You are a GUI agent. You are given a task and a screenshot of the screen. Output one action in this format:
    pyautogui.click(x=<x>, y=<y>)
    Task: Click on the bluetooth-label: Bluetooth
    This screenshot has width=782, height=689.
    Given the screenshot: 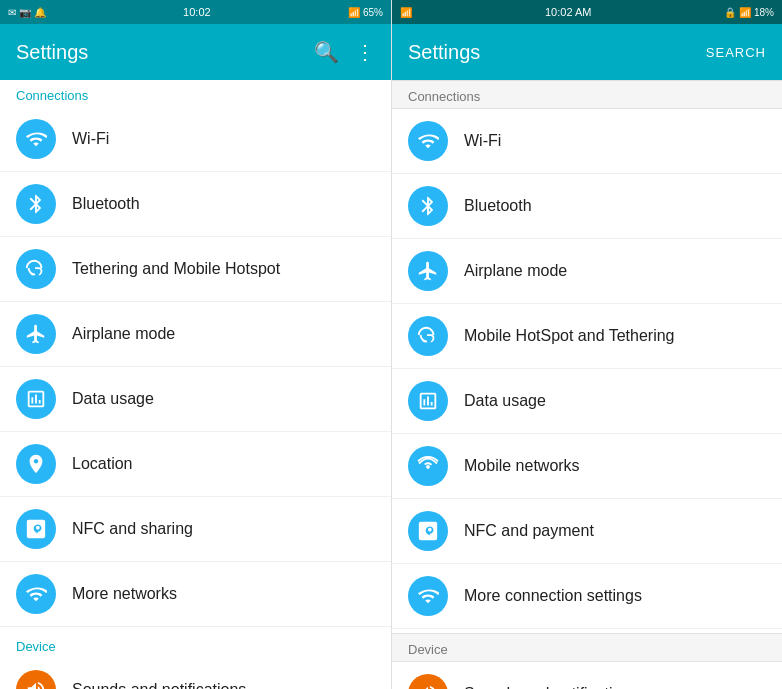 What is the action you would take?
    pyautogui.click(x=106, y=204)
    